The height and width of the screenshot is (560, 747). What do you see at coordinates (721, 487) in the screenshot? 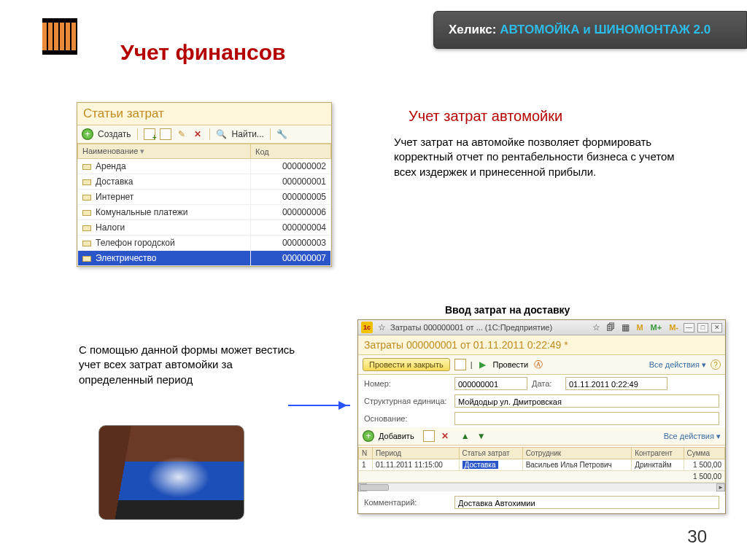
I see `scroll-right-icon: ►` at bounding box center [721, 487].